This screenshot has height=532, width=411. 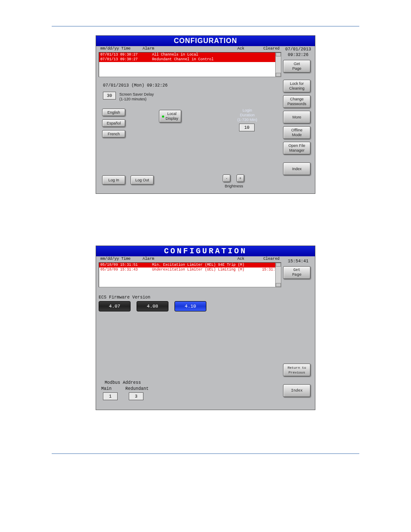 What do you see at coordinates (125, 265) in the screenshot?
I see `alarm-datetime: 05/18/09 15:31:51` at bounding box center [125, 265].